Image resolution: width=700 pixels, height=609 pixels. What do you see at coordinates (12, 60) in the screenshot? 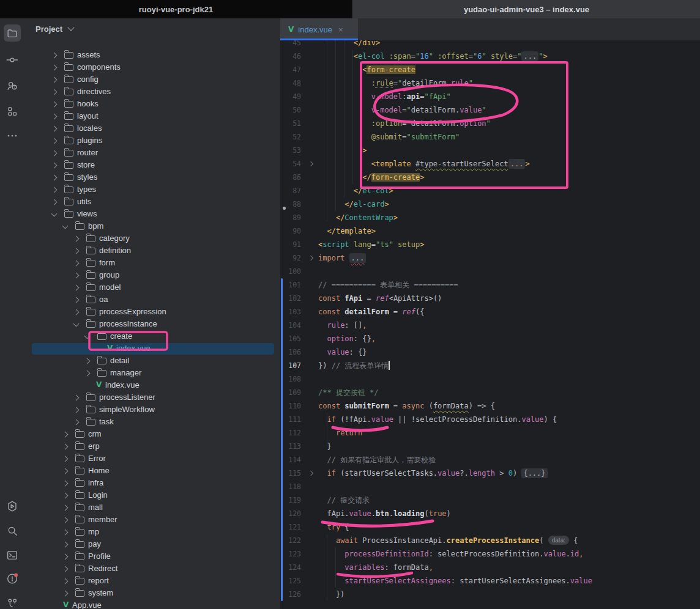
I see `commit-icon` at bounding box center [12, 60].